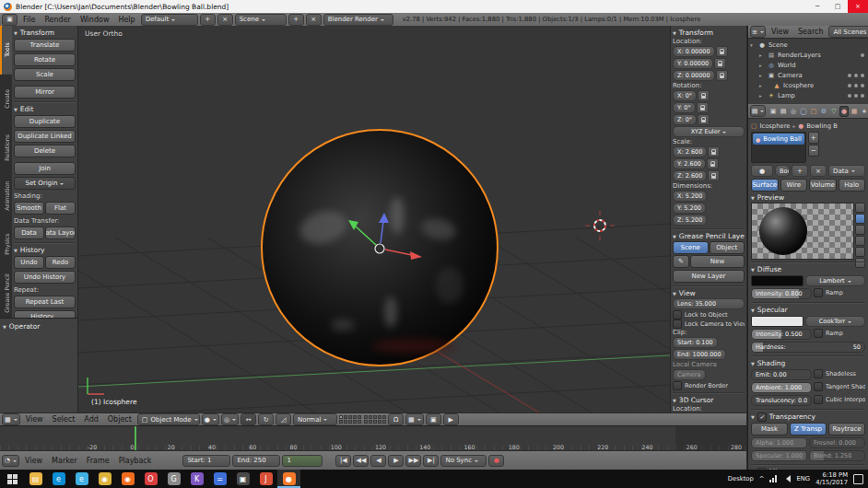 The image size is (868, 488). What do you see at coordinates (709, 324) in the screenshot?
I see `lock-camera-checkbox: Lock Camera to View` at bounding box center [709, 324].